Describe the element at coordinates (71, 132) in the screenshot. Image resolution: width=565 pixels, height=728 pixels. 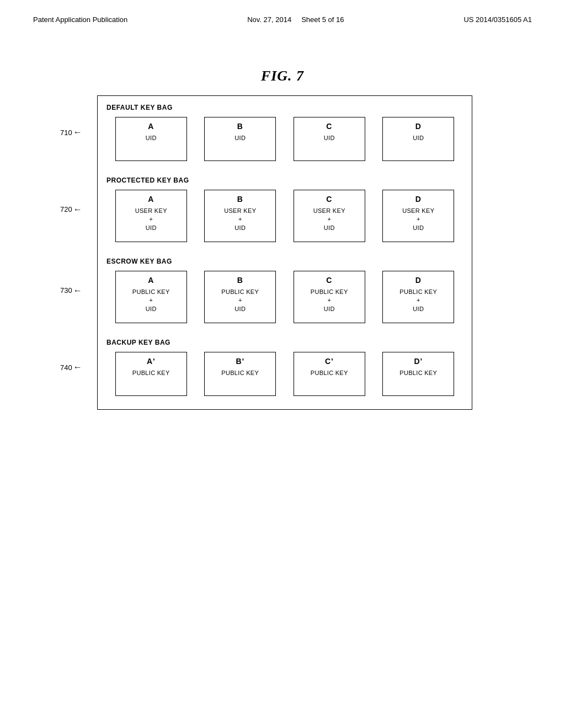
I see `side-label-710: 710←` at that location.